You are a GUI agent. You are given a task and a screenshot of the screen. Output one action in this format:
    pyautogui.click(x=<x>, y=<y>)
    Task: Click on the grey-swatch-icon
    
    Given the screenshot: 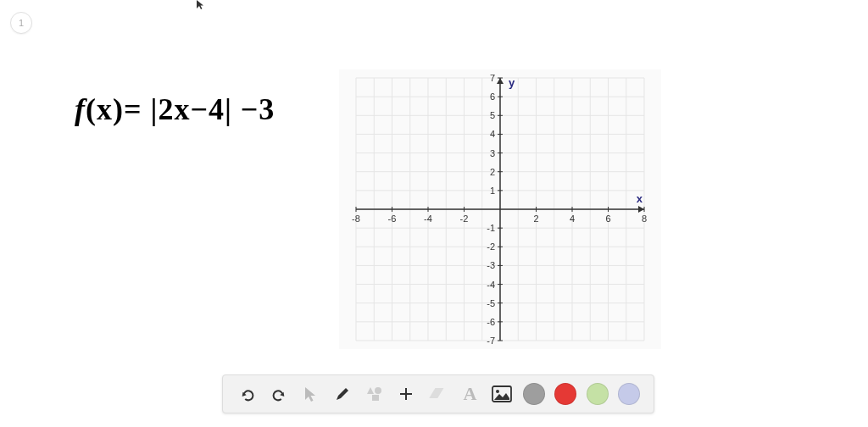 What is the action you would take?
    pyautogui.click(x=534, y=394)
    